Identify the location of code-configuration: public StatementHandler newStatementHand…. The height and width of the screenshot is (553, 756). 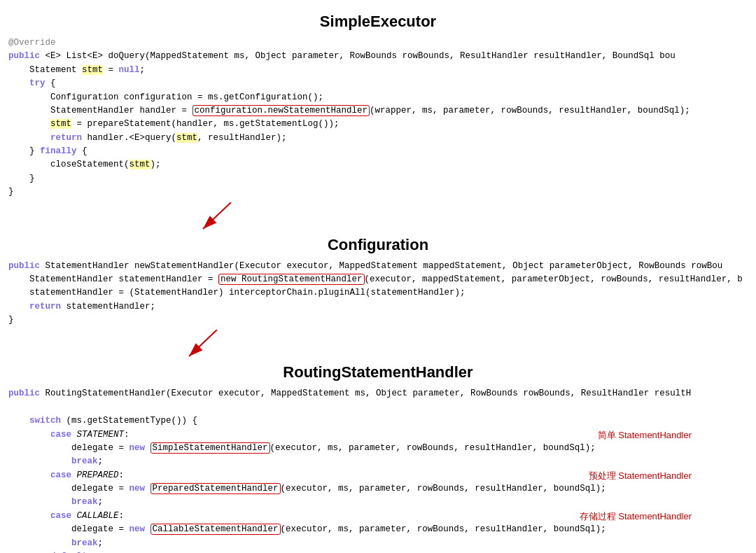
(378, 294).